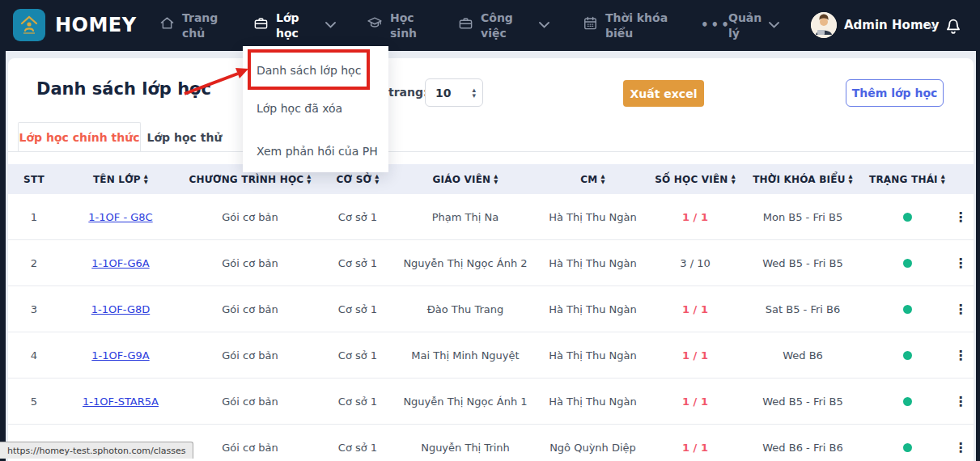 Image resolution: width=980 pixels, height=461 pixels. I want to click on class-name-link: 1-1OF-STAR5A, so click(121, 401).